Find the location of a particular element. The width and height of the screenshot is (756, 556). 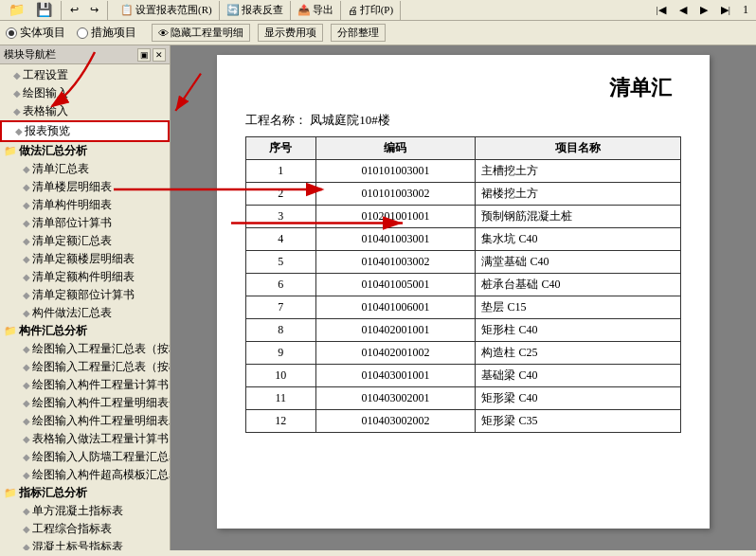

sep6 is located at coordinates (400, 10).